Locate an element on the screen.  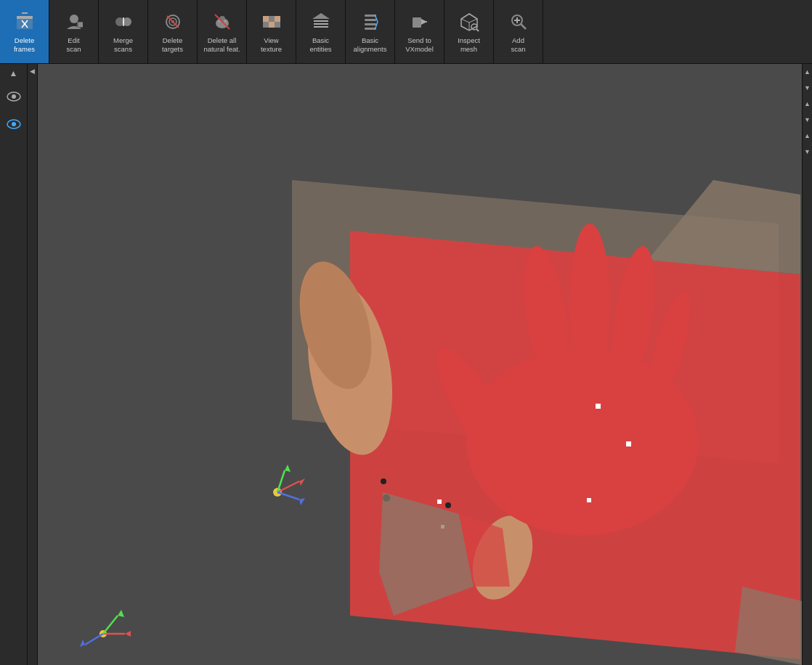
add-scan-label: Addscan is located at coordinates (518, 45).